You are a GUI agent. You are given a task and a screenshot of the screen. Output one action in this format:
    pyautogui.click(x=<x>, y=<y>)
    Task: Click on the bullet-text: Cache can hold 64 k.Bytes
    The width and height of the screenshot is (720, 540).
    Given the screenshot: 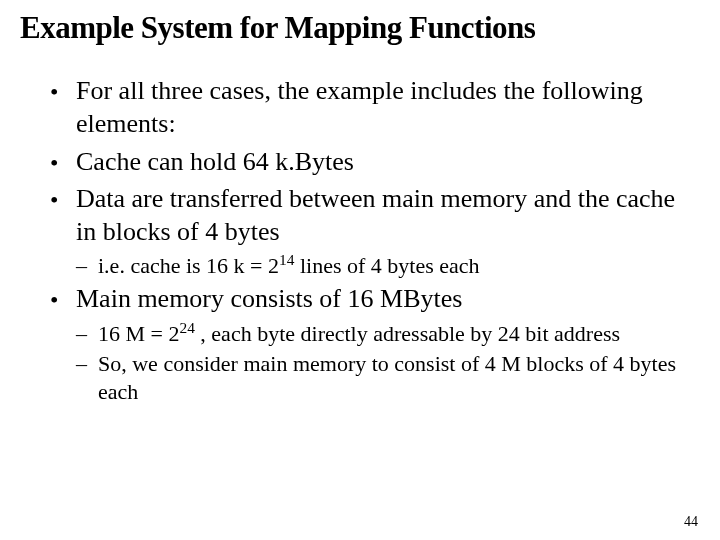 What is the action you would take?
    pyautogui.click(x=388, y=162)
    